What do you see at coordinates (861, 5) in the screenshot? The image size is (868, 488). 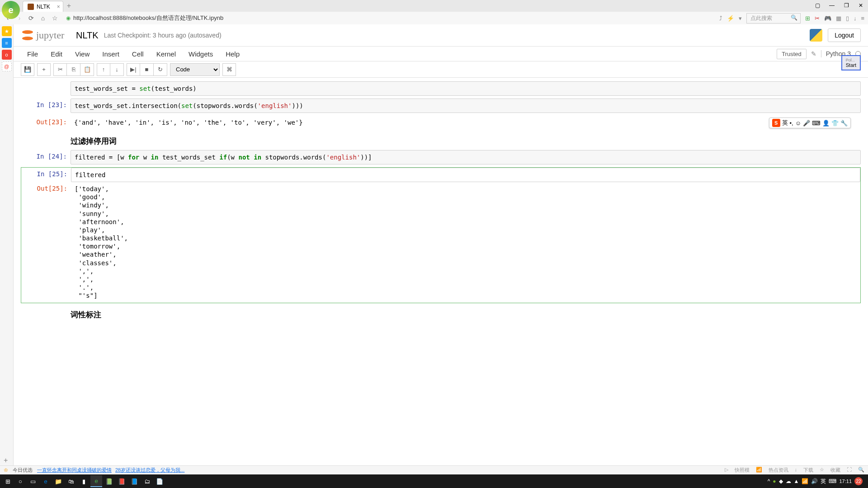 I see `close-button: ✕` at bounding box center [861, 5].